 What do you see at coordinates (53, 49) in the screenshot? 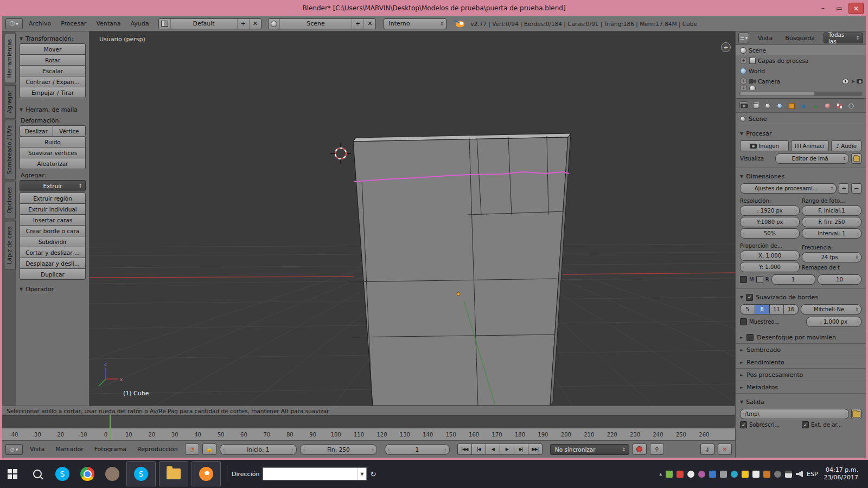
I see `mover-button: Mover` at bounding box center [53, 49].